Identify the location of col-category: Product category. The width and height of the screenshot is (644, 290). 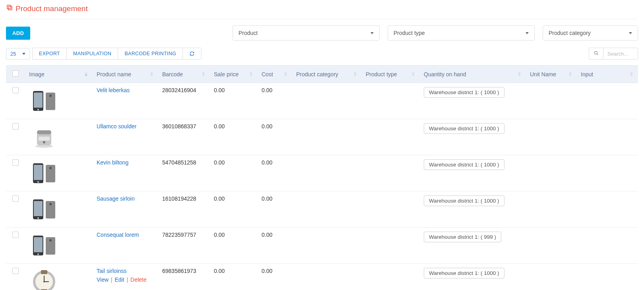
(327, 74).